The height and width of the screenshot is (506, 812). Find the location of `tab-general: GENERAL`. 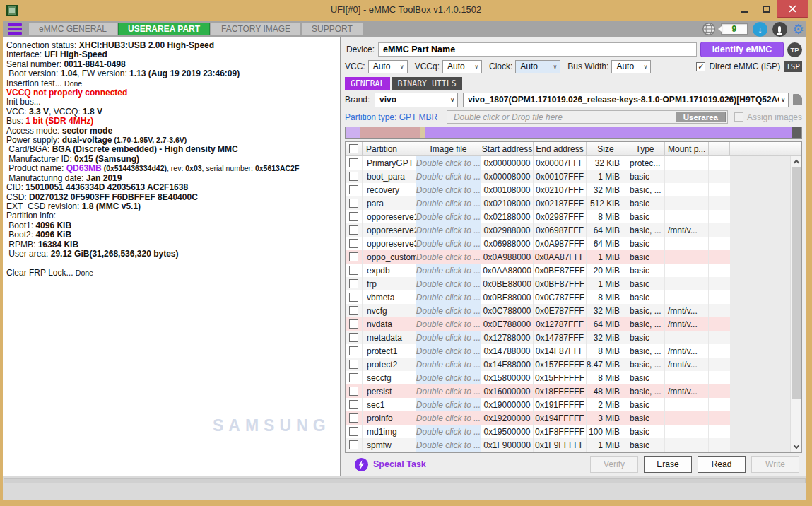

tab-general: GENERAL is located at coordinates (367, 83).